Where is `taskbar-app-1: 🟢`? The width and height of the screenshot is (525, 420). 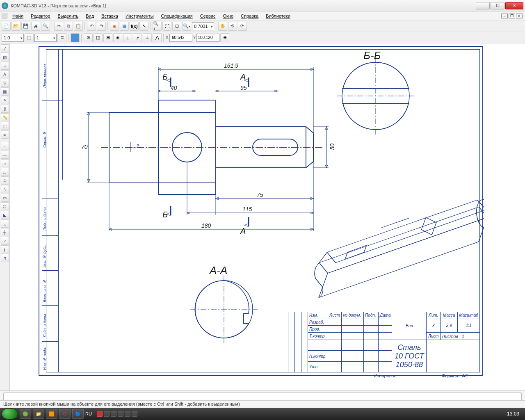 taskbar-app-1: 🟢 is located at coordinates (25, 414).